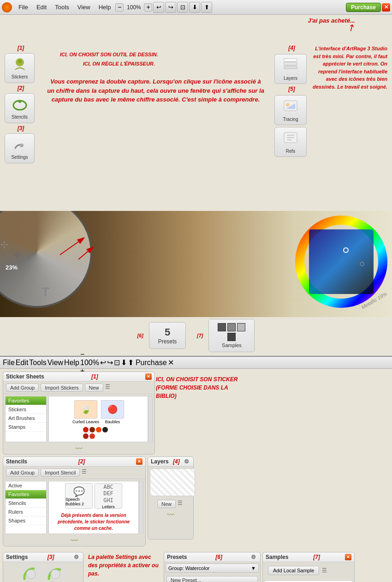  I want to click on sticker-curled-leaves: 🍃 Curled Leaves, so click(86, 412).